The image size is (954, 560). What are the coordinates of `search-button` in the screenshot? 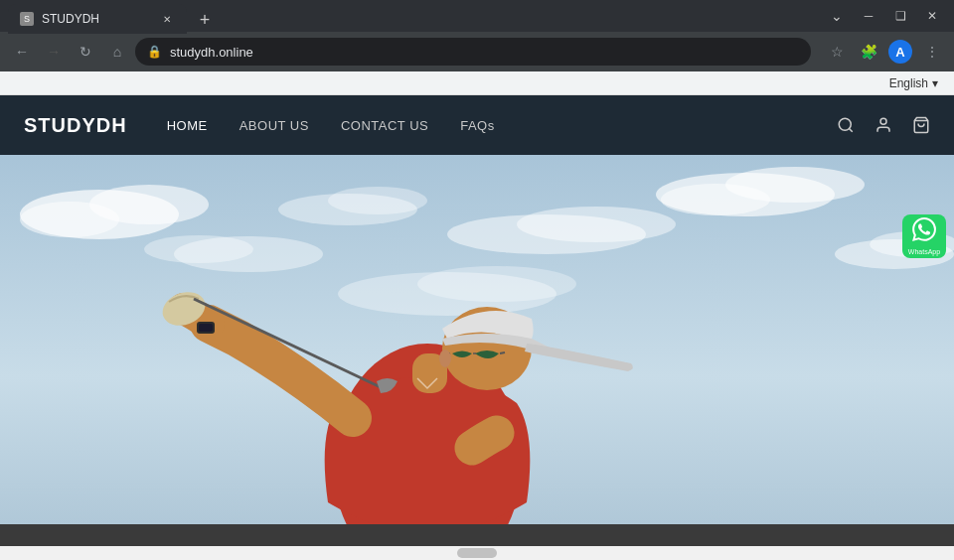 It's located at (846, 125).